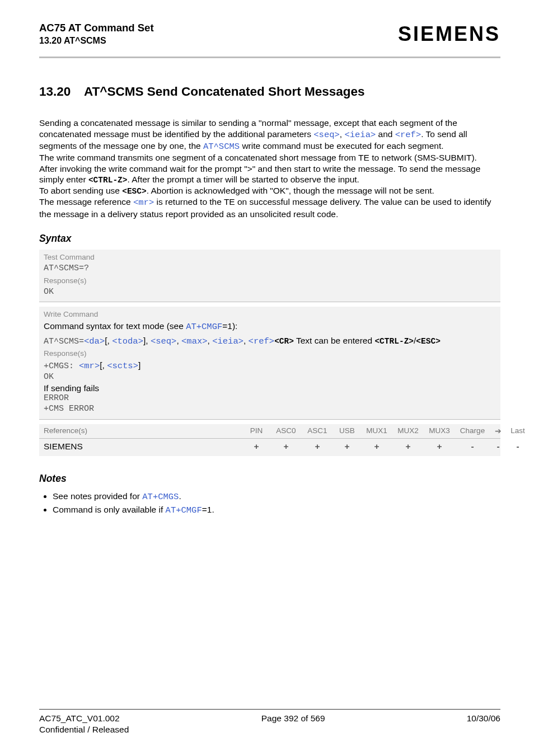 The width and height of the screenshot is (534, 756). I want to click on col-arrow-icon: ➔, so click(498, 431).